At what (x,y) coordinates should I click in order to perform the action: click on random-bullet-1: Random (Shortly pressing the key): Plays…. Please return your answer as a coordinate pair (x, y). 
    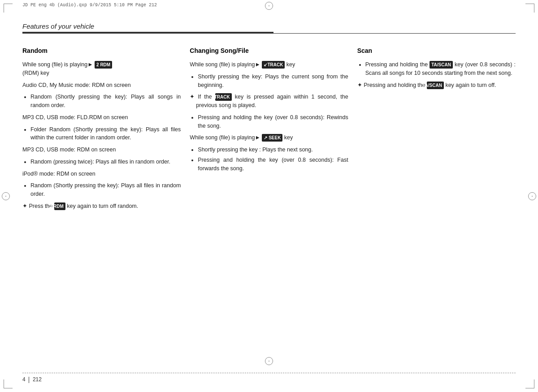
    Looking at the image, I should click on (106, 101).